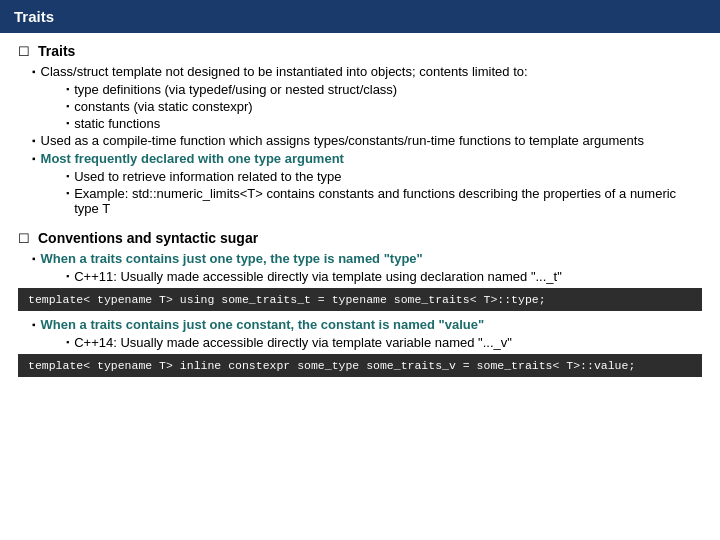 This screenshot has height=540, width=720. What do you see at coordinates (117, 124) in the screenshot?
I see `sub-item-static-functions-text: static functions` at bounding box center [117, 124].